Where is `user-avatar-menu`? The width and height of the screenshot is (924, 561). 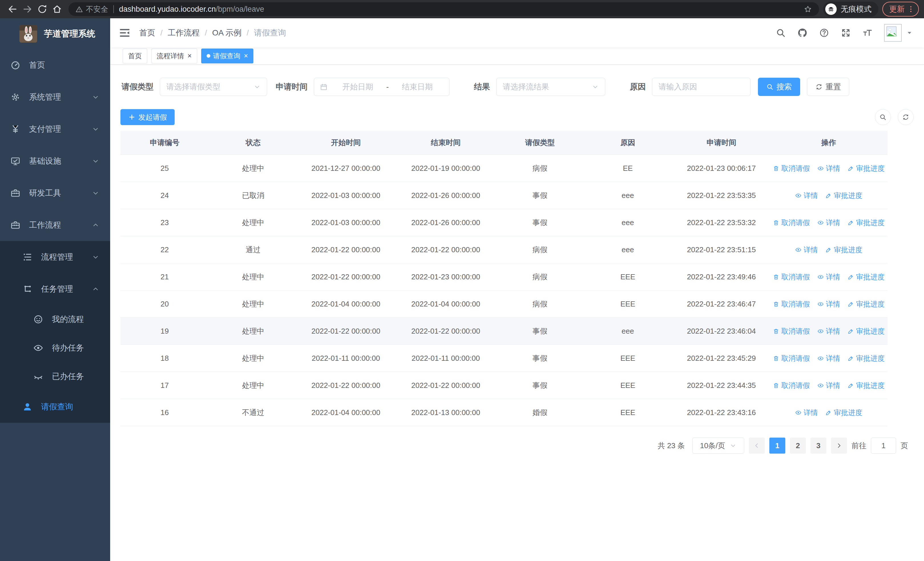
user-avatar-menu is located at coordinates (898, 33).